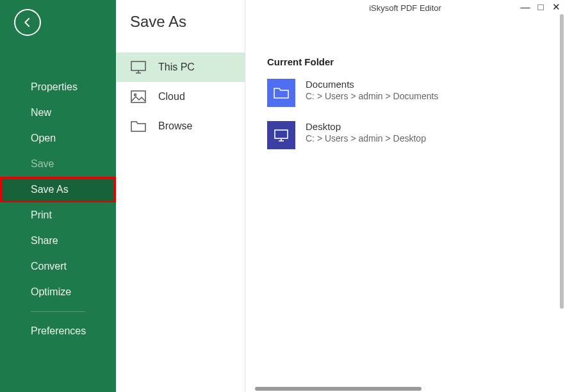 Image resolution: width=565 pixels, height=392 pixels. What do you see at coordinates (366, 135) in the screenshot?
I see `folder-text: Desktop C: > Users > admin > Desktop` at bounding box center [366, 135].